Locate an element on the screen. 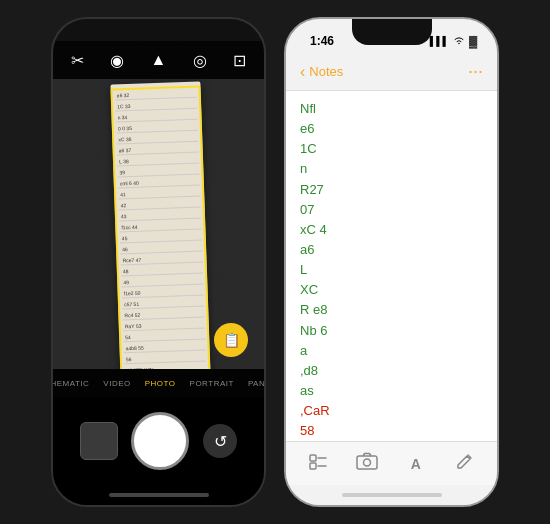 The height and width of the screenshot is (524, 550). thumbnail-preview is located at coordinates (99, 441).